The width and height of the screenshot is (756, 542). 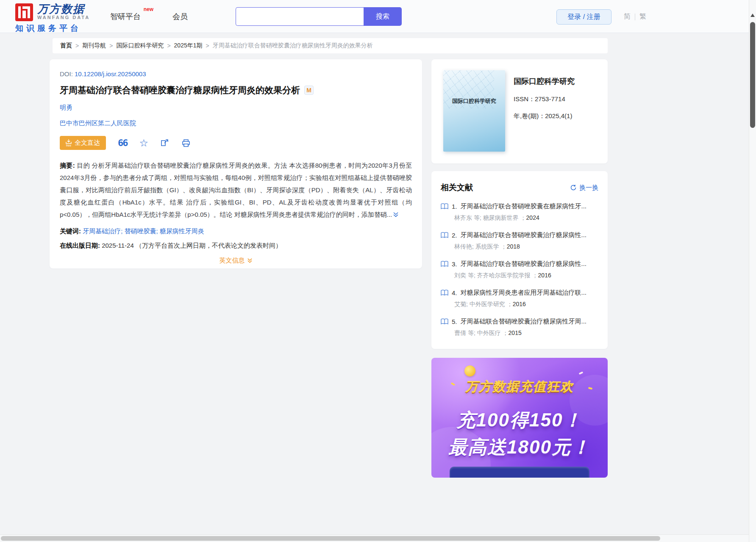 I want to click on wanfang-logo-icon, so click(x=24, y=12).